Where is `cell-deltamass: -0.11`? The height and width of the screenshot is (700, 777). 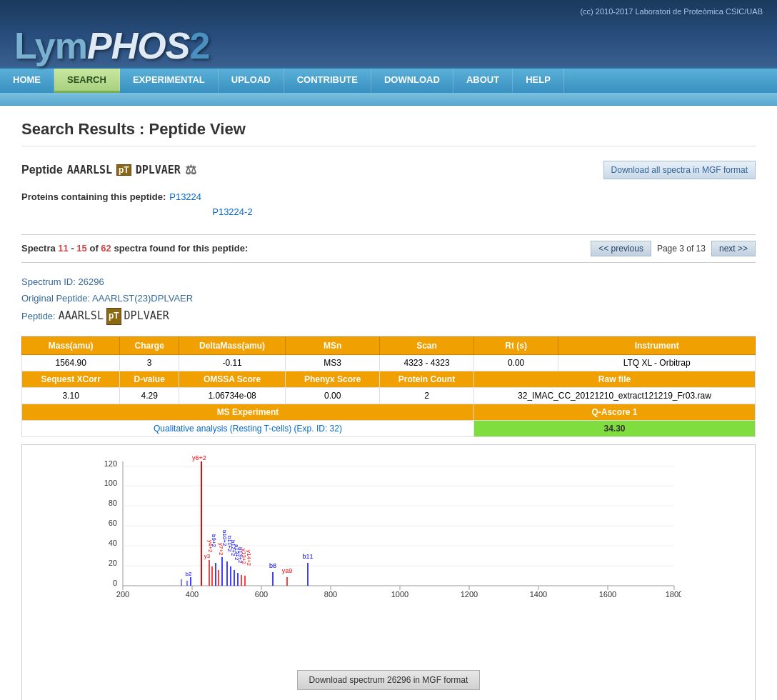 cell-deltamass: -0.11 is located at coordinates (231, 363).